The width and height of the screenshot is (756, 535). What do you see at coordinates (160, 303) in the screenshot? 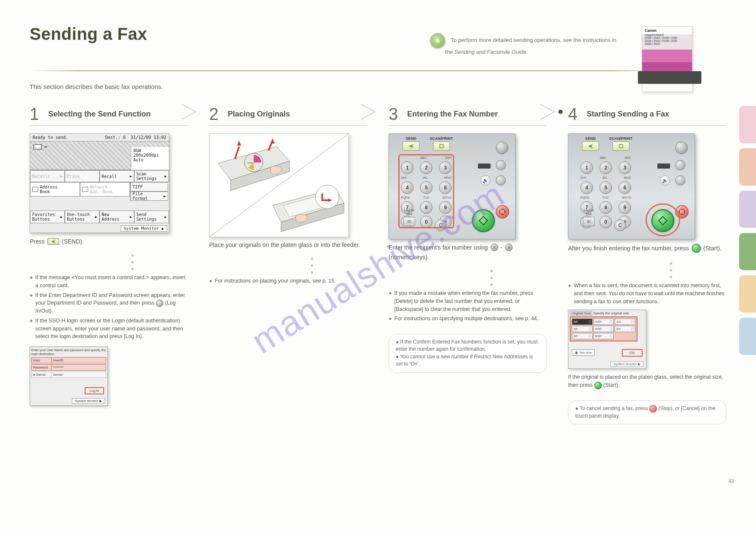
I see `id-key-icon` at bounding box center [160, 303].